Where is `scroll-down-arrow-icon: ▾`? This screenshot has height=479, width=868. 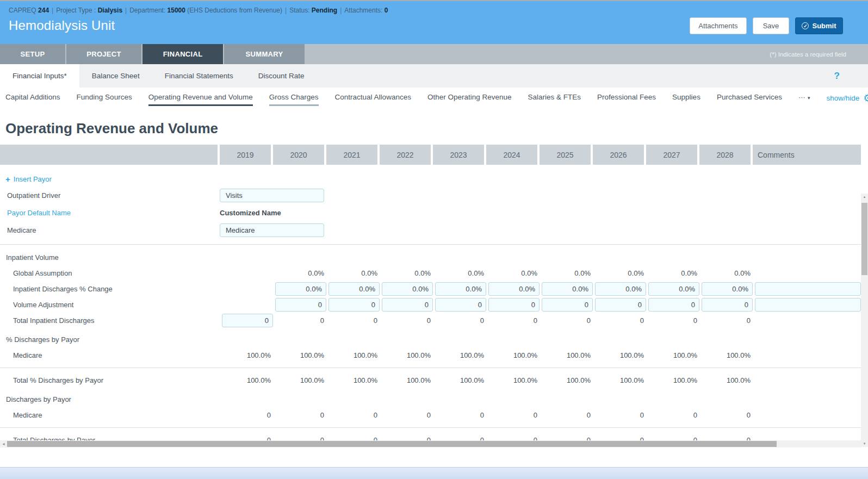
scroll-down-arrow-icon: ▾ is located at coordinates (865, 444).